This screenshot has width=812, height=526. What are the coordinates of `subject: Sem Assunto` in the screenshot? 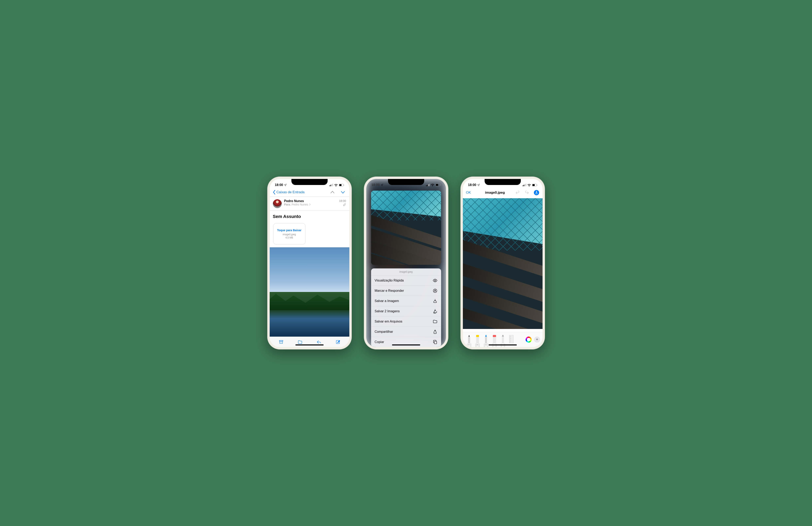 It's located at (309, 217).